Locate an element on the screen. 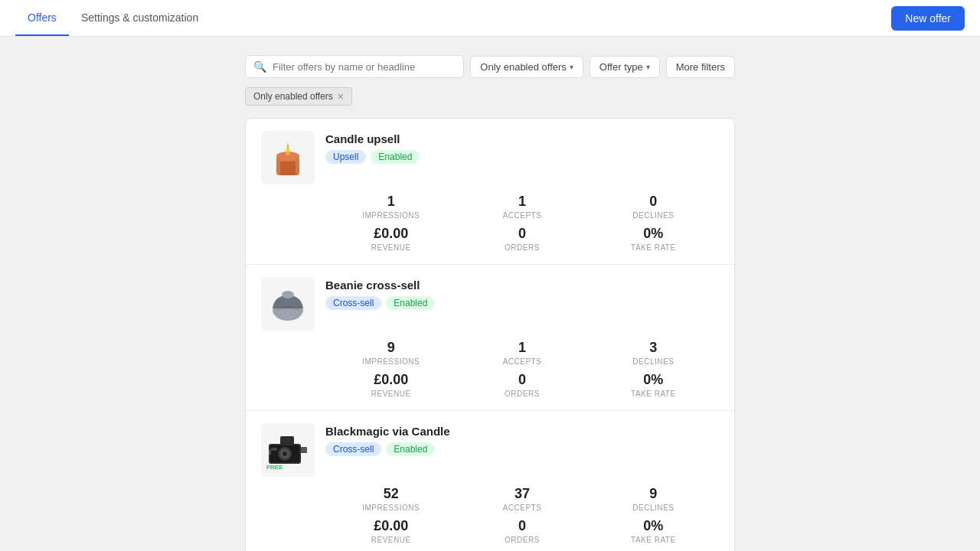 The height and width of the screenshot is (551, 980). offer-info: Candle upsell Upsell Enabled is located at coordinates (372, 147).